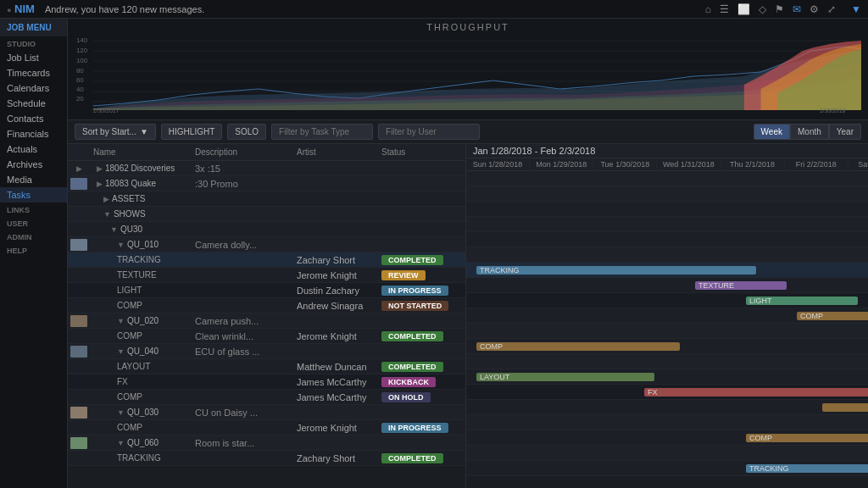  Describe the element at coordinates (266, 397) in the screenshot. I see `list-item: COMP James McCarthy ON HOLD` at that location.